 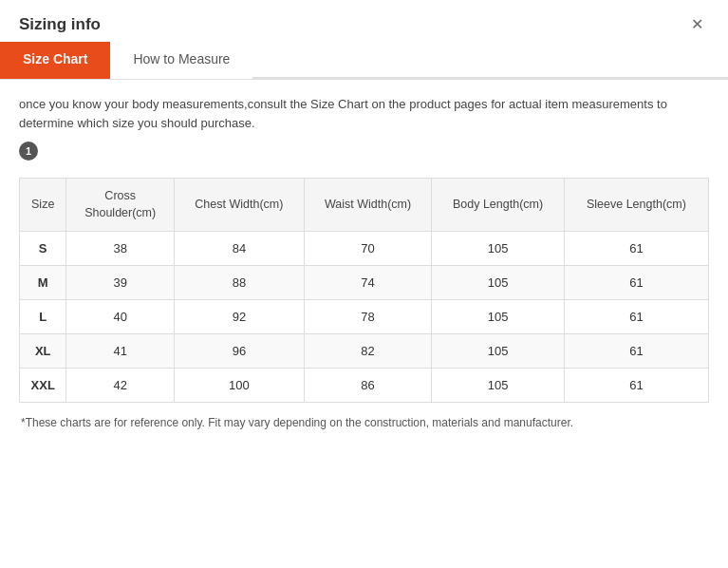 I want to click on table-cell-0-3: 70, so click(x=367, y=249).